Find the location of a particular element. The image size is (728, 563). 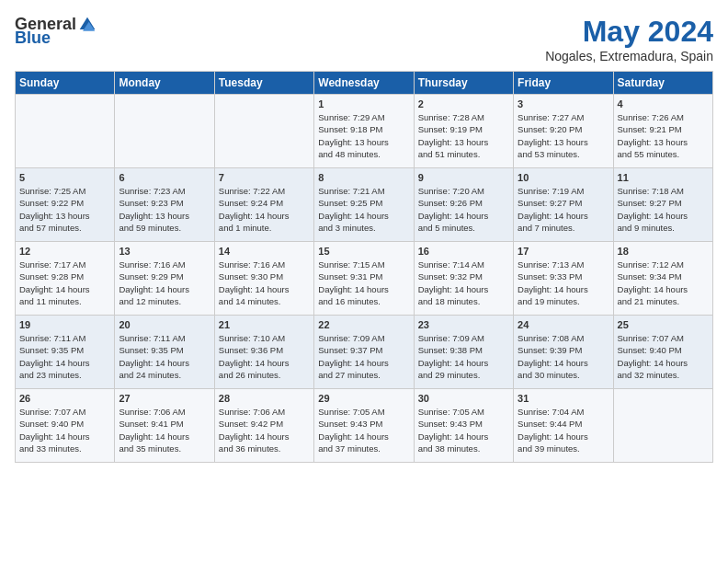

calendar-week-4: 19Sunrise: 7:11 AM Sunset: 9:35 PM Dayli… is located at coordinates (364, 352).